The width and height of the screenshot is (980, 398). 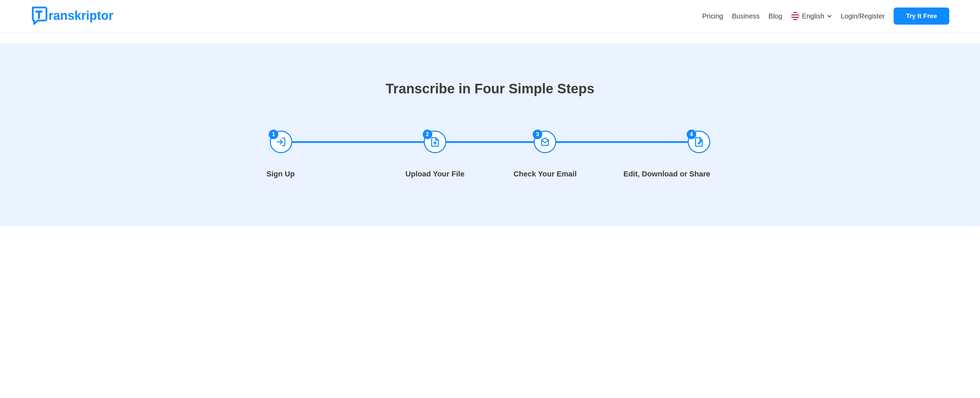 What do you see at coordinates (545, 155) in the screenshot?
I see `step-3: 3 Check Your Email` at bounding box center [545, 155].